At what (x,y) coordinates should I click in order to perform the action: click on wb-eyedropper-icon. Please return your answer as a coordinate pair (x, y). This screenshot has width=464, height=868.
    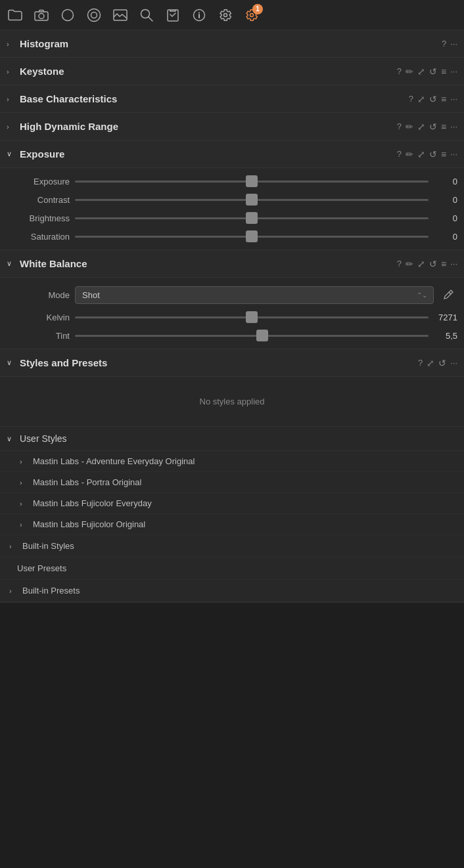
    Looking at the image, I should click on (448, 295).